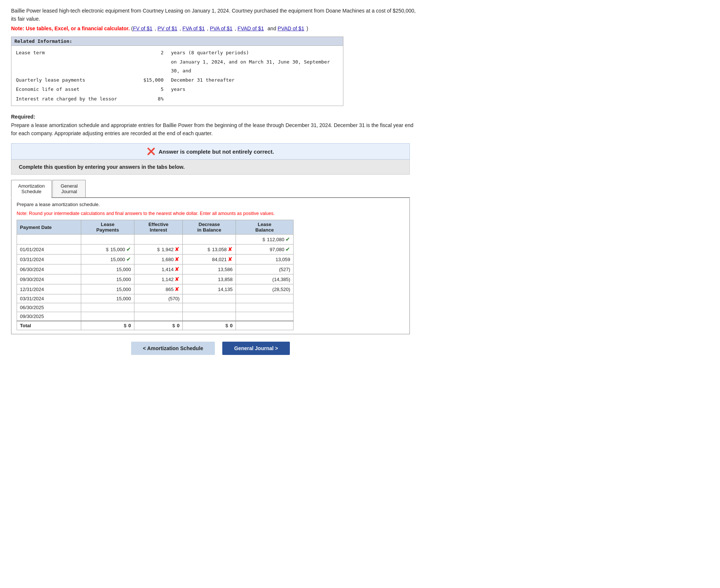 Image resolution: width=720 pixels, height=588 pixels. I want to click on general-journal-button: General Journal >, so click(256, 348).